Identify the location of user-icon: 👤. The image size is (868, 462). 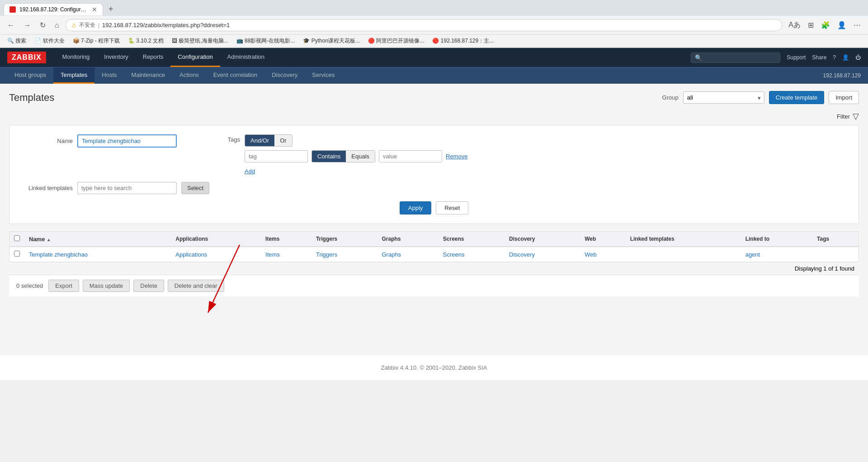
(845, 57).